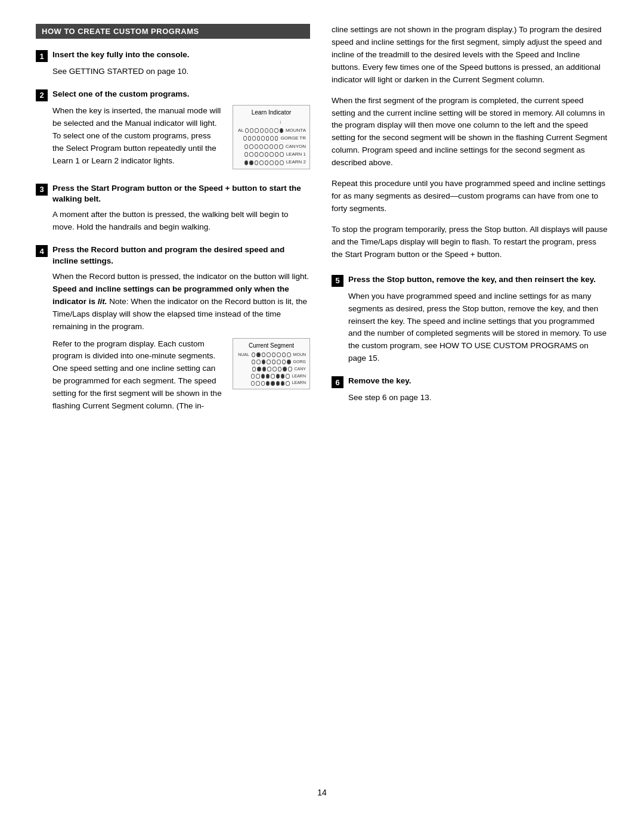  What do you see at coordinates (470, 242) in the screenshot?
I see `right-para4: To stop the program temporarily, press t…` at bounding box center [470, 242].